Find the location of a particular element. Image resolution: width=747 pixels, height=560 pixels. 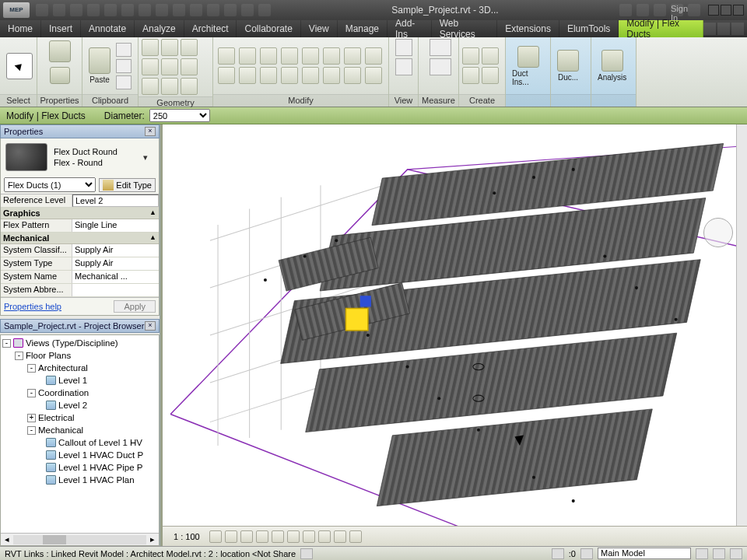

tab-collaborate: Collaborate is located at coordinates (268, 29).